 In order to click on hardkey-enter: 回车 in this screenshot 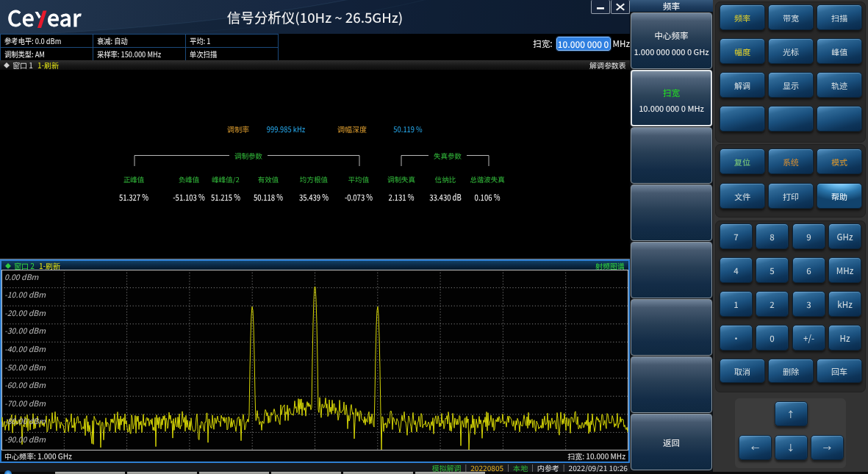, I will do `click(839, 370)`.